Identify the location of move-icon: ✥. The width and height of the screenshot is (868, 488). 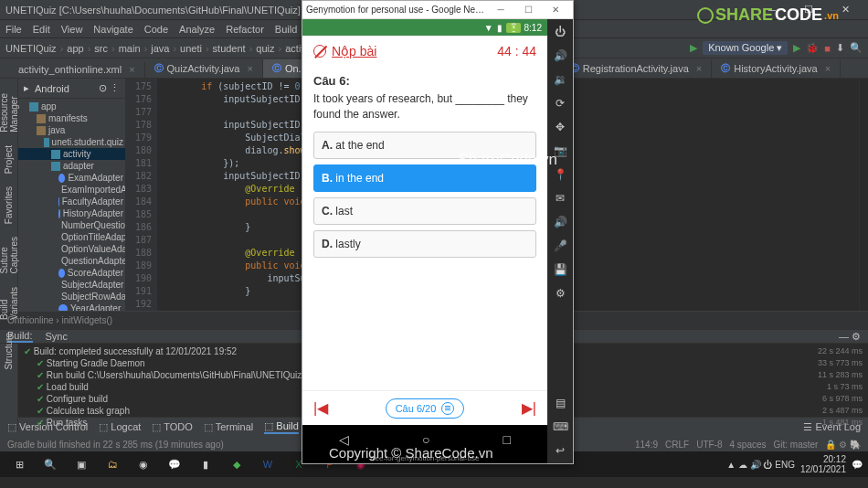
(560, 127).